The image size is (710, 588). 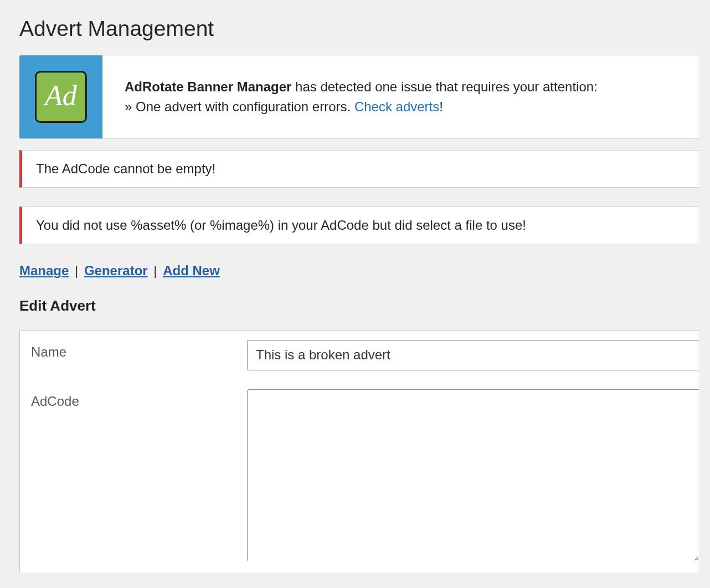 I want to click on adcode-label: AdCode, so click(x=133, y=401).